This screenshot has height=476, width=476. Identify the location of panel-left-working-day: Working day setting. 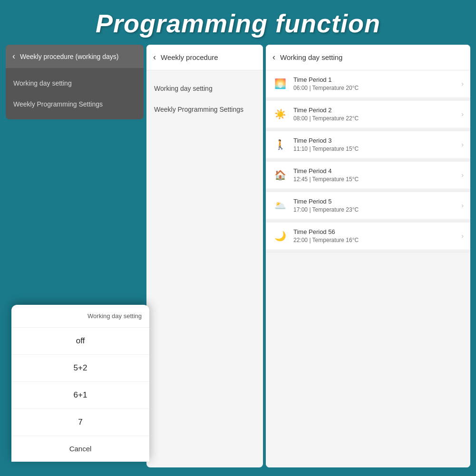
(75, 83).